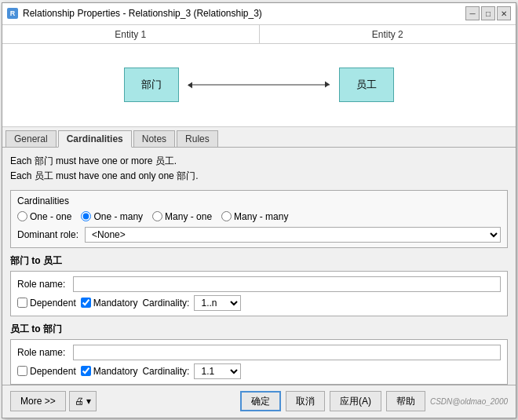 This screenshot has height=420, width=518. What do you see at coordinates (86, 217) in the screenshot?
I see `radio-one-many-input` at bounding box center [86, 217].